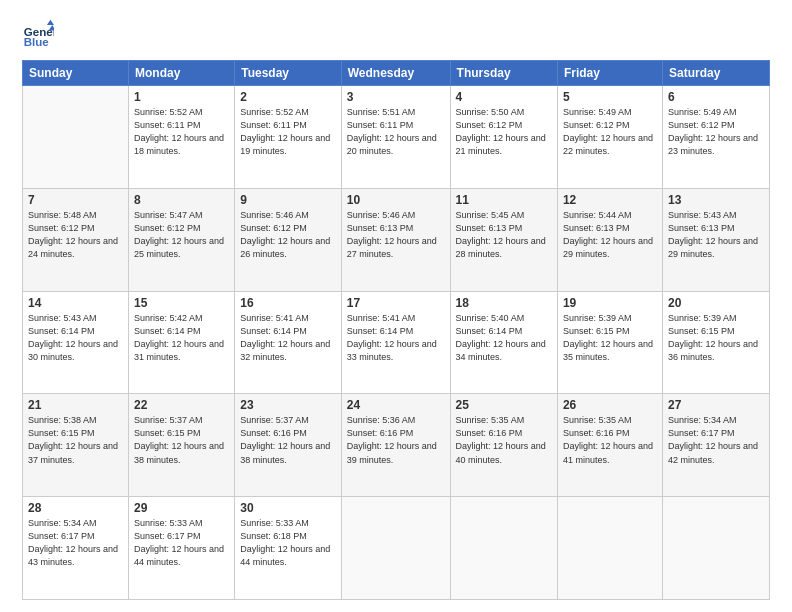  Describe the element at coordinates (396, 440) in the screenshot. I see `cell-info: Sunrise: 5:36 AMSunset: 6:16 PMDaylight:…` at that location.